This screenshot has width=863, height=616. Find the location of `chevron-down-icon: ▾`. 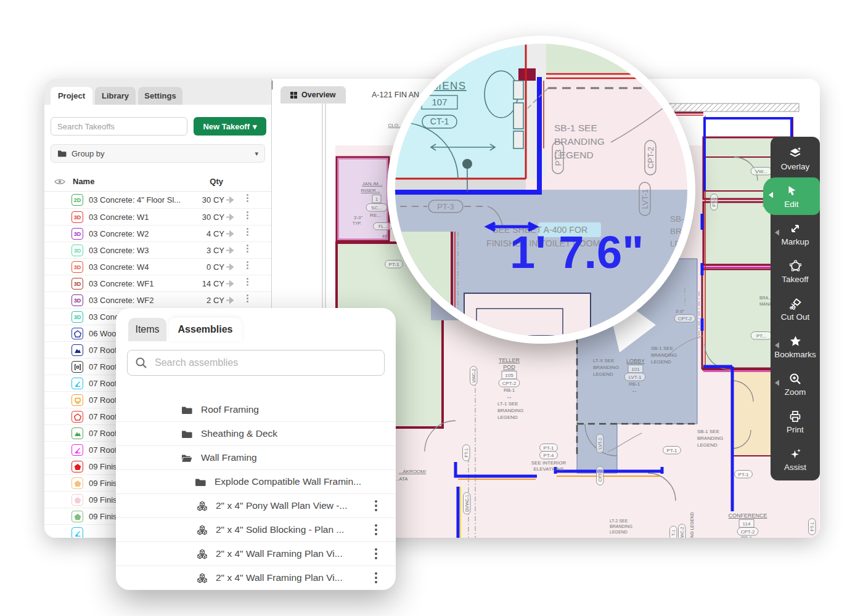

chevron-down-icon: ▾ is located at coordinates (256, 154).